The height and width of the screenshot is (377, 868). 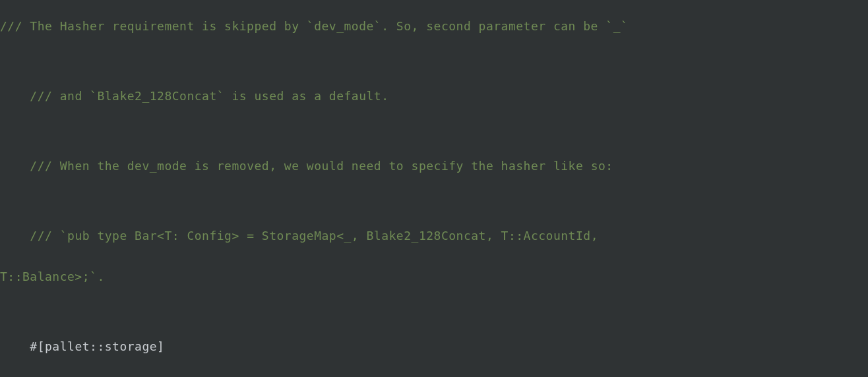 I want to click on attribute: #[pallet::storage], so click(x=97, y=347).